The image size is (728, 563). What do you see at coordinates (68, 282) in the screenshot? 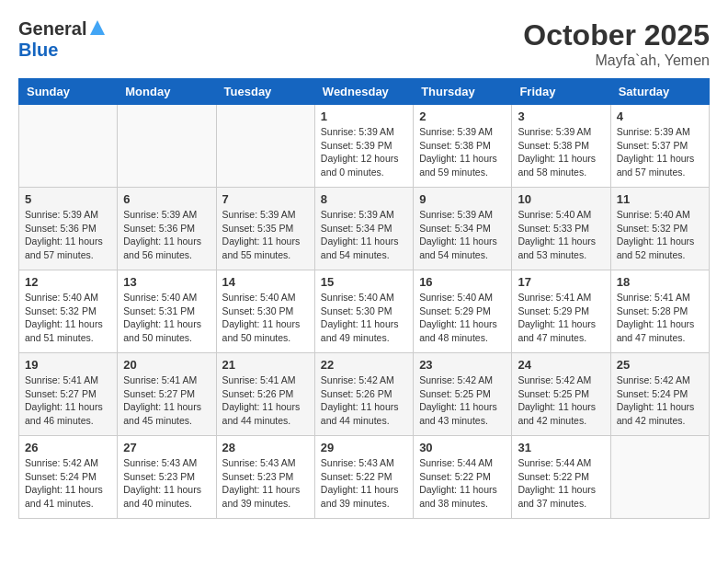
I see `day-number: 12` at bounding box center [68, 282].